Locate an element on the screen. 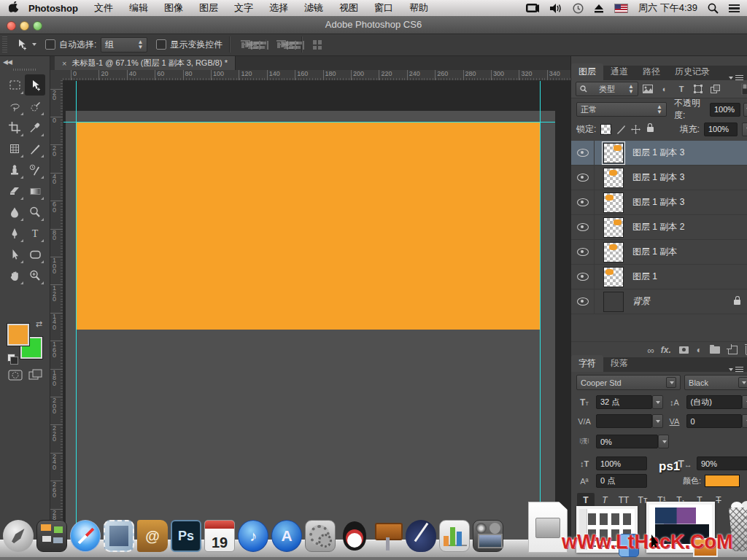 This screenshot has width=747, height=560. layer-row: 图层 1 副本 2 is located at coordinates (659, 228).